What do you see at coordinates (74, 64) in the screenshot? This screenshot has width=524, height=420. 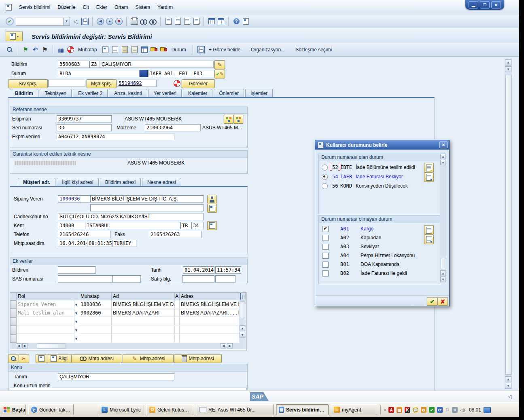 I see `bildirim-number-field: 3500683` at bounding box center [74, 64].